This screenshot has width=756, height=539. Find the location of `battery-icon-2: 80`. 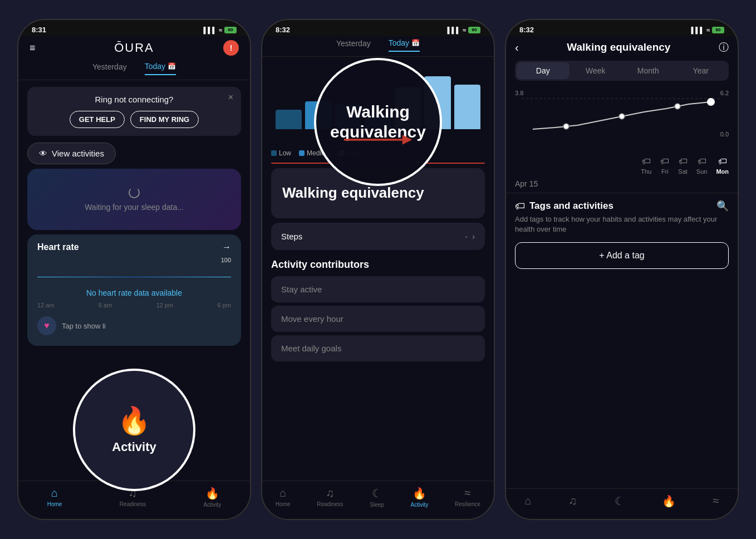

battery-icon-2: 80 is located at coordinates (474, 30).